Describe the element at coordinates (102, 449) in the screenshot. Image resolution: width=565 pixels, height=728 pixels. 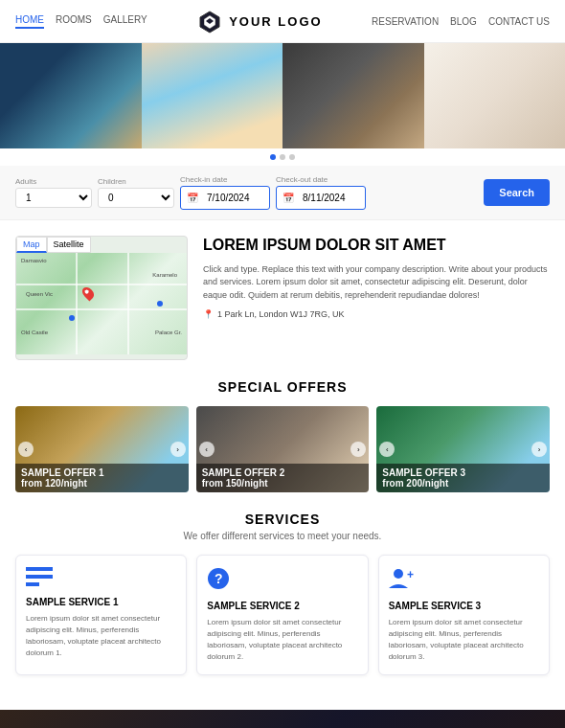
I see `offer-card-1: ‹ SAMPLE OFFER 1 from 120/night ›` at that location.